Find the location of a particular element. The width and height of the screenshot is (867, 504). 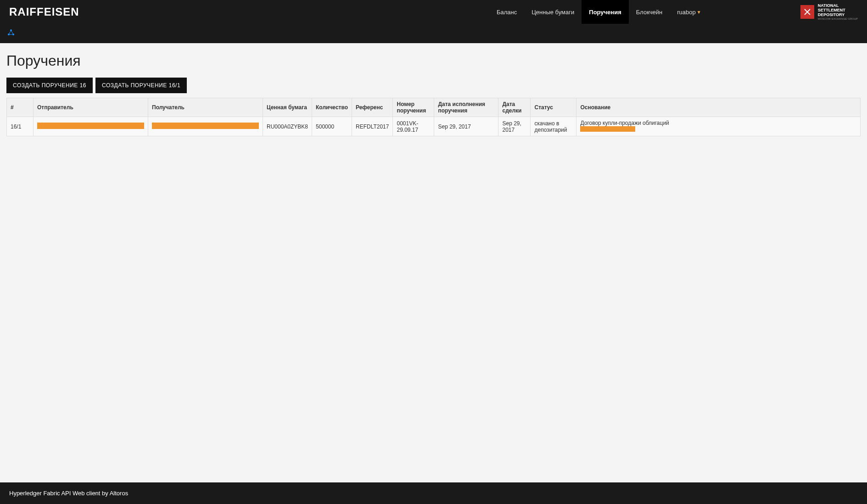

th-exec-date: Дата исполнения поручения is located at coordinates (466, 107).